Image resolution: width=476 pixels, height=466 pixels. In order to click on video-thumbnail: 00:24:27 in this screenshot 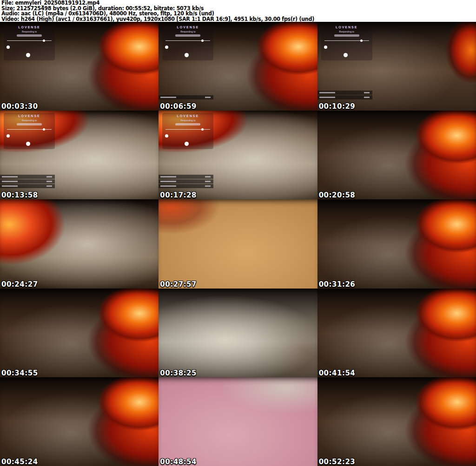, I will do `click(79, 243)`.